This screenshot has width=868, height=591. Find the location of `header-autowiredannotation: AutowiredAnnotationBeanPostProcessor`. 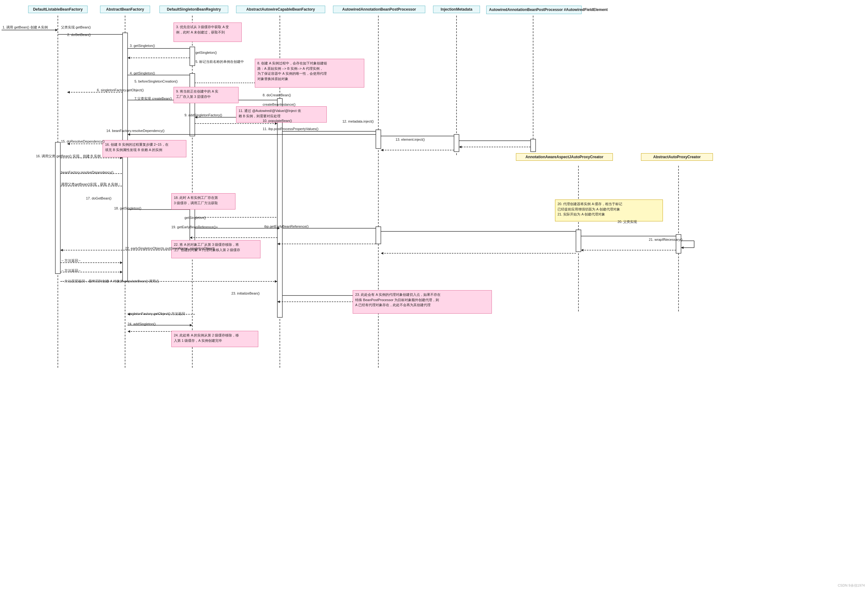

header-autowiredannotation: AutowiredAnnotationBeanPostProcessor is located at coordinates (379, 9).